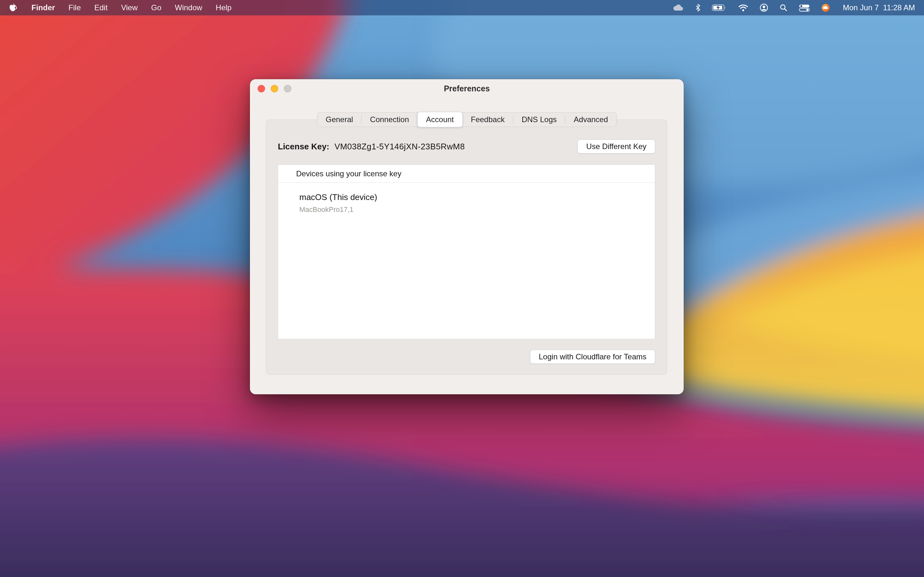 This screenshot has width=924, height=577. I want to click on close-button, so click(261, 89).